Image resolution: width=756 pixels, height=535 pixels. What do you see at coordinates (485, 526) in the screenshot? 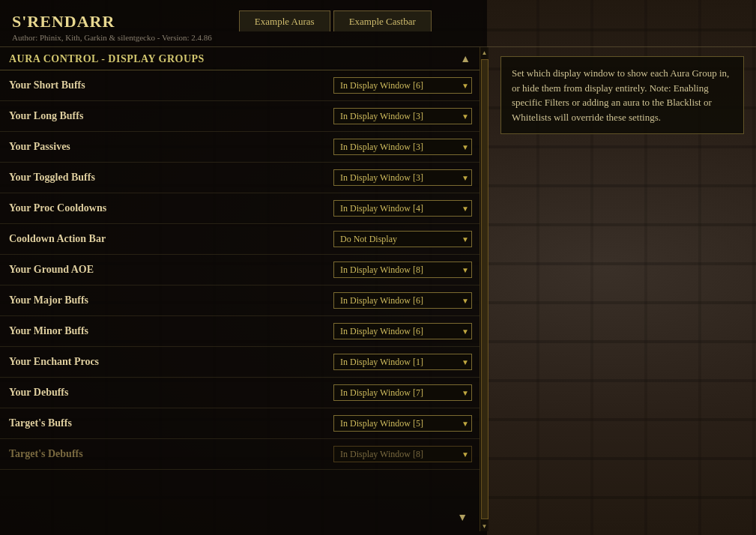
I see `scrollbar-down-button: ▼` at bounding box center [485, 526].